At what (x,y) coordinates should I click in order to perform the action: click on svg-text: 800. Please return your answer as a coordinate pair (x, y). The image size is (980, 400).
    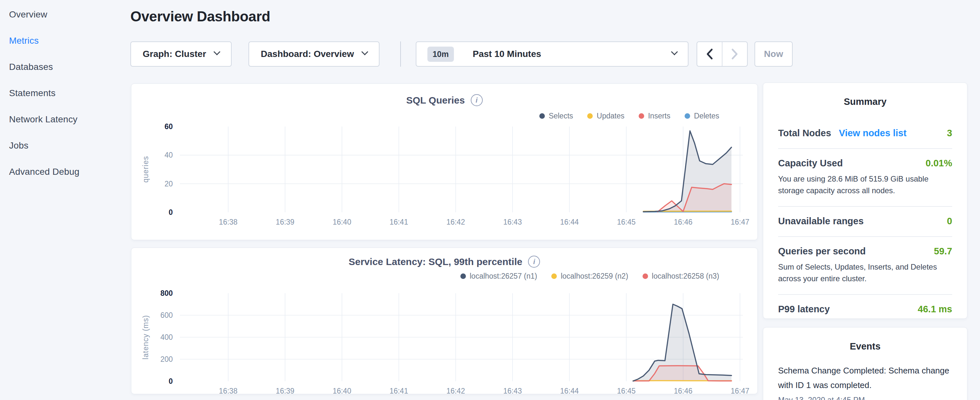
    Looking at the image, I should click on (167, 293).